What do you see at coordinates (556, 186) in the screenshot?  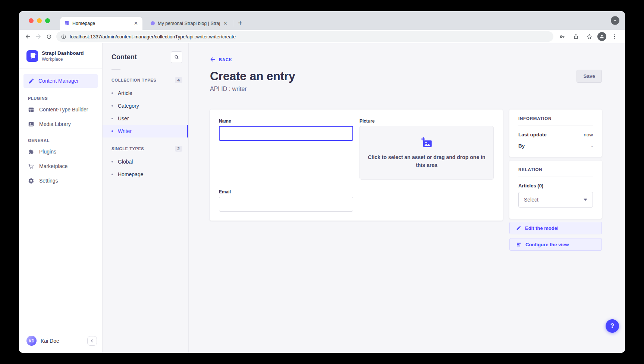 I see `articles-label: Articles (0)` at bounding box center [556, 186].